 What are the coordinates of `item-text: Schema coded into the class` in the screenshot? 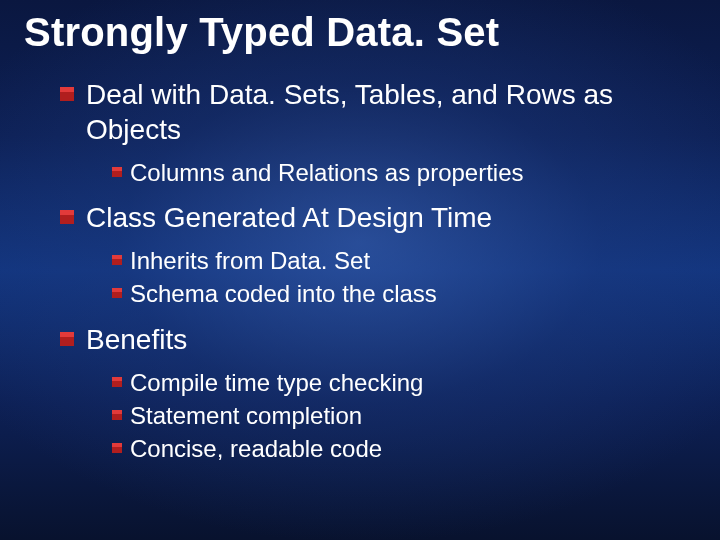 It's located at (284, 294).